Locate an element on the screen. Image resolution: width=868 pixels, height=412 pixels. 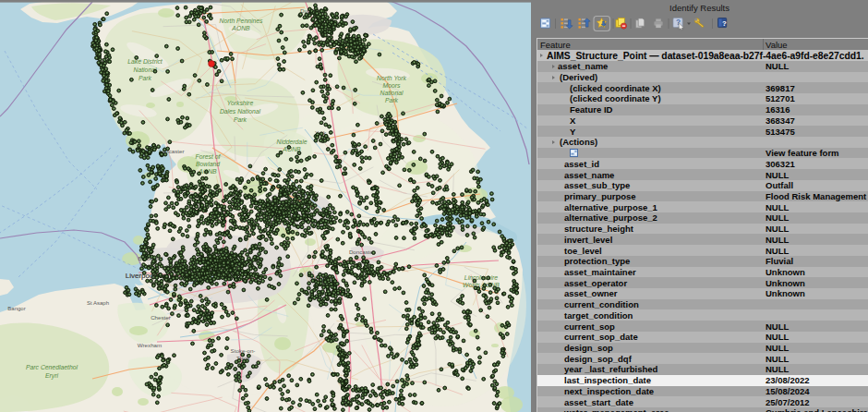
svg-text: Bowland is located at coordinates (208, 164).